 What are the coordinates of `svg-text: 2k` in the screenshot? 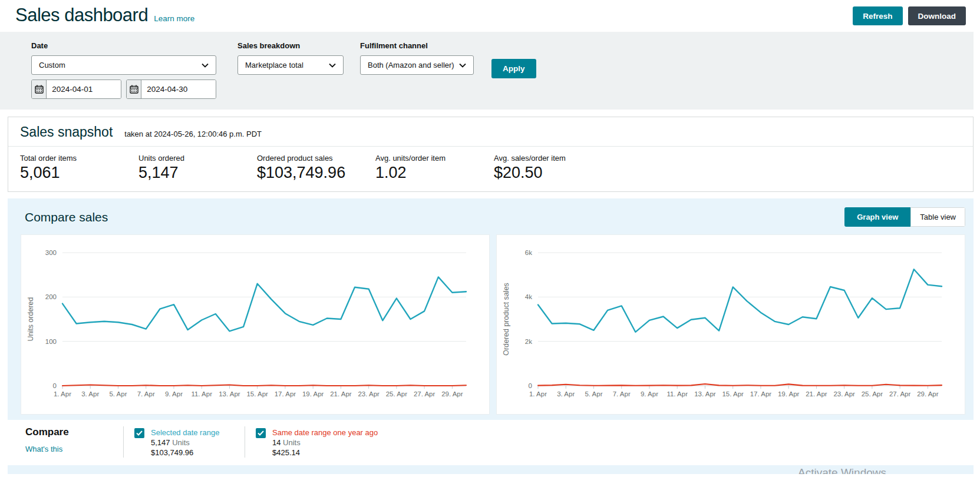 It's located at (529, 342).